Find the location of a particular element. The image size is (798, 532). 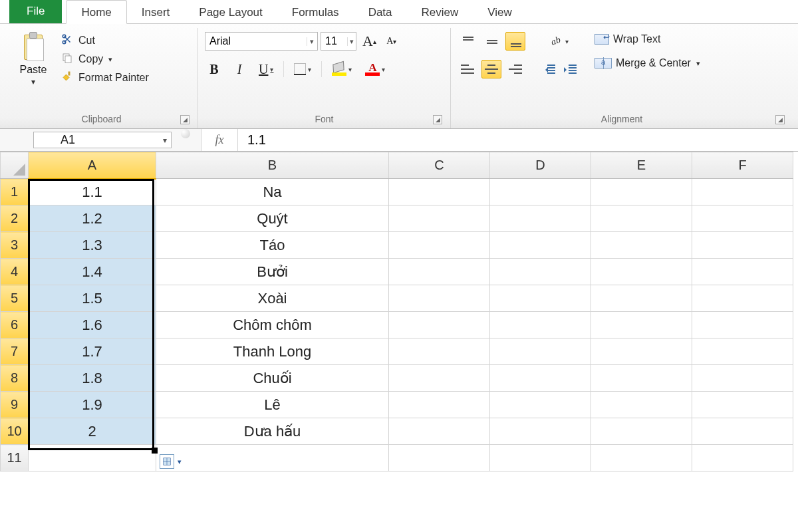

cell: 1.8 is located at coordinates (92, 378).